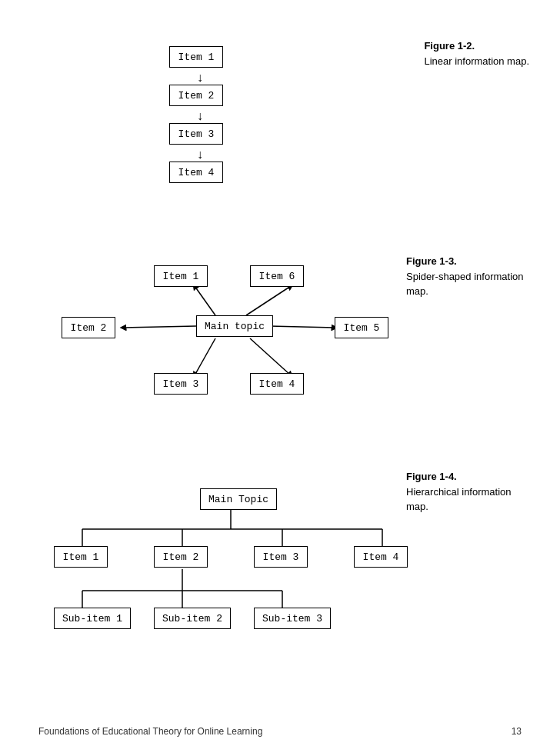 Image resolution: width=560 pixels, height=756 pixels. Describe the element at coordinates (477, 54) in the screenshot. I see `figure1-label: Figure 1-2. Linear information map.` at that location.